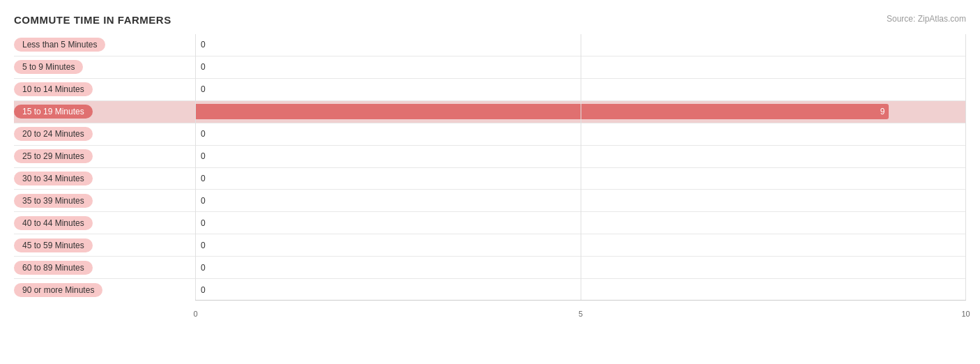  Describe the element at coordinates (490, 20) in the screenshot. I see `chart-title: COMMUTE TIME IN FARMERS` at that location.